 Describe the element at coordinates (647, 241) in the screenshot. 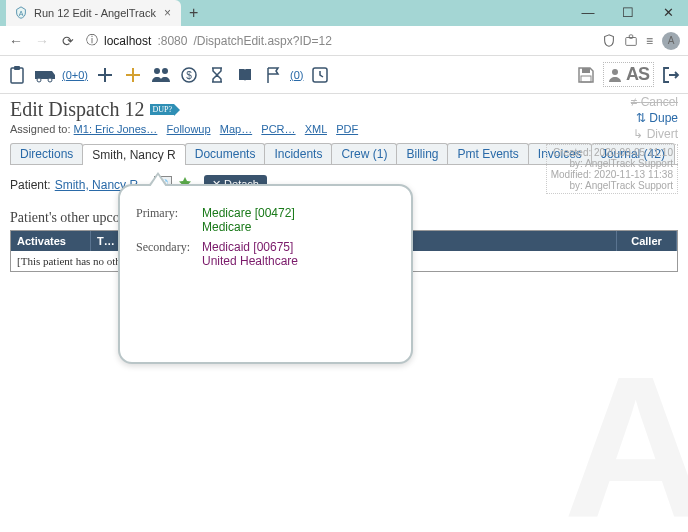

I see `grid-col-header: Caller` at that location.